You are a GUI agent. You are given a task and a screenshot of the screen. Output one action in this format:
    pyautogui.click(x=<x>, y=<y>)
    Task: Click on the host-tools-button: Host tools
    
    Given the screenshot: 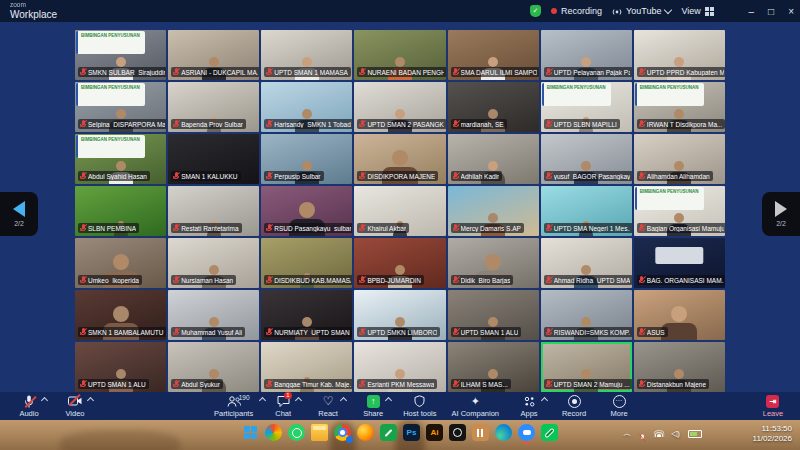 What is the action you would take?
    pyautogui.click(x=420, y=406)
    